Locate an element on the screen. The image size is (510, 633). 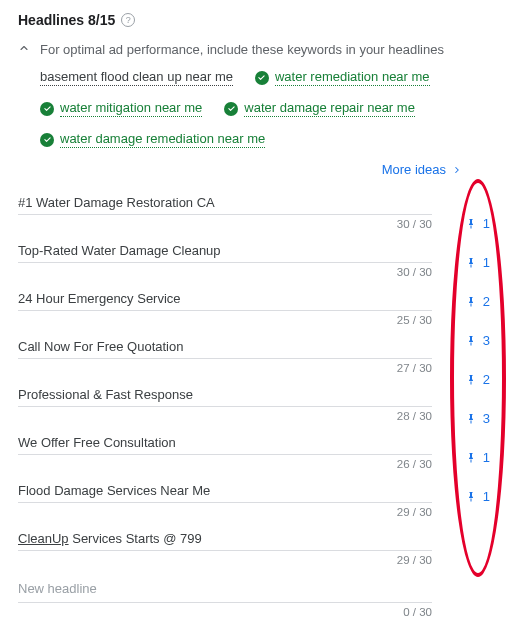
chevron-up-icon is located at coordinates (24, 50).